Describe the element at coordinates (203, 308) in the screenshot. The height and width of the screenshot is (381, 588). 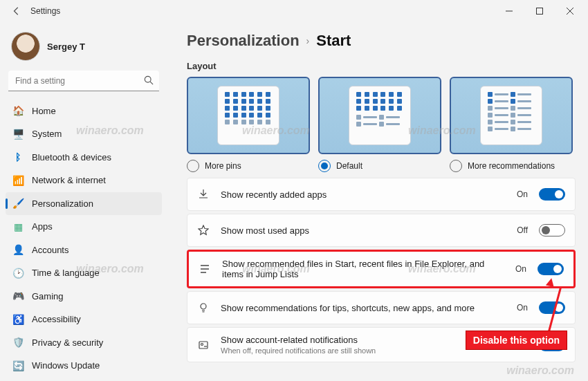
I see `bulb-icon` at that location.